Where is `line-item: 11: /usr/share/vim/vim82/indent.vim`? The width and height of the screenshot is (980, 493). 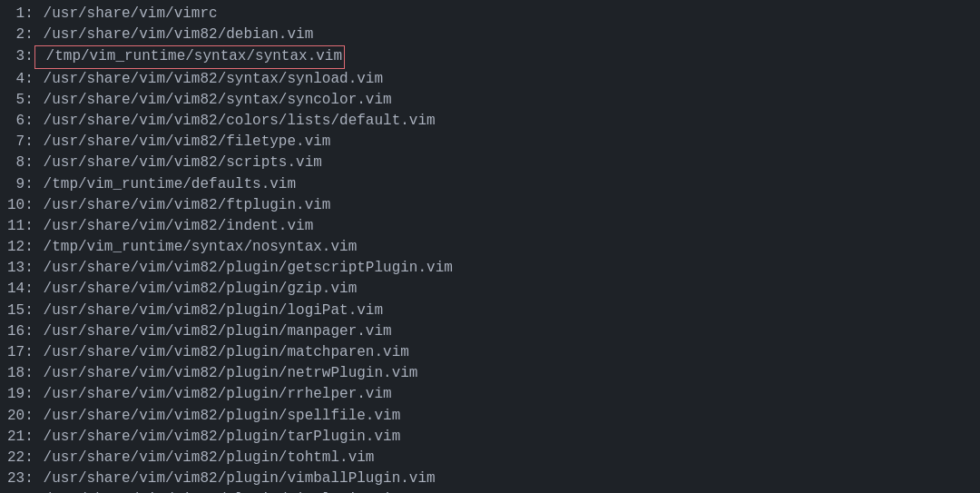 line-item: 11: /usr/share/vim/vim82/indent.vim is located at coordinates (490, 227).